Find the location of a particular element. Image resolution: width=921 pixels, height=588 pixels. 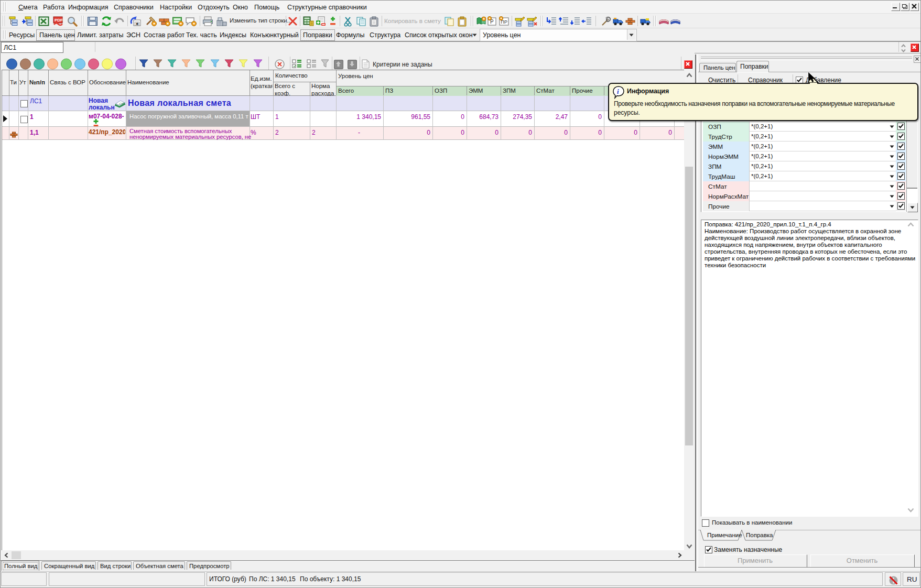

svg-text: PDF is located at coordinates (59, 20).